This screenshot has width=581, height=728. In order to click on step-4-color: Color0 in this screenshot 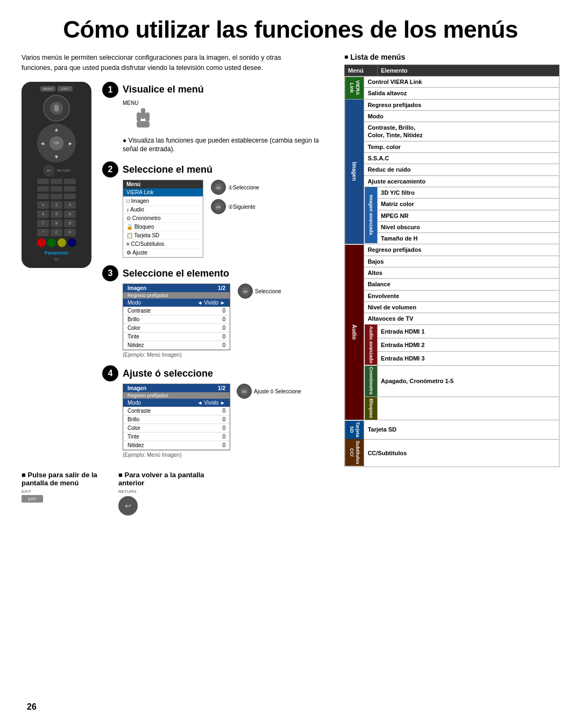, I will do `click(176, 428)`.